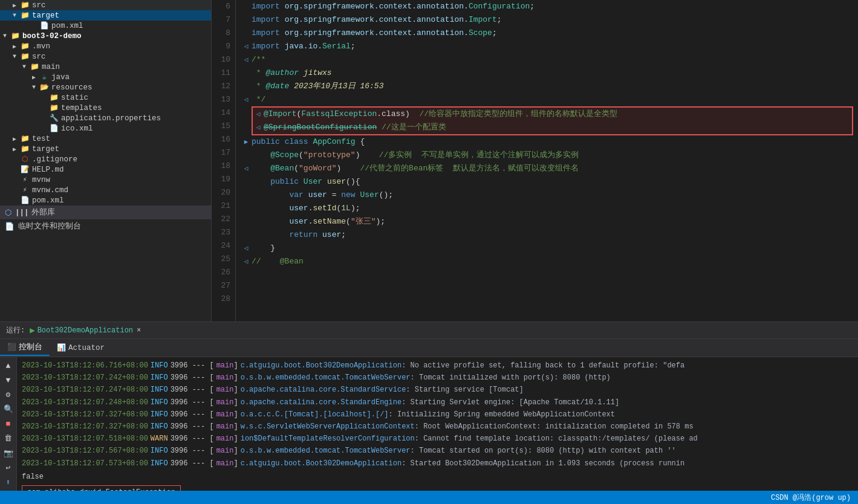  I want to click on tree-arrow-src: ▶, so click(15, 5).